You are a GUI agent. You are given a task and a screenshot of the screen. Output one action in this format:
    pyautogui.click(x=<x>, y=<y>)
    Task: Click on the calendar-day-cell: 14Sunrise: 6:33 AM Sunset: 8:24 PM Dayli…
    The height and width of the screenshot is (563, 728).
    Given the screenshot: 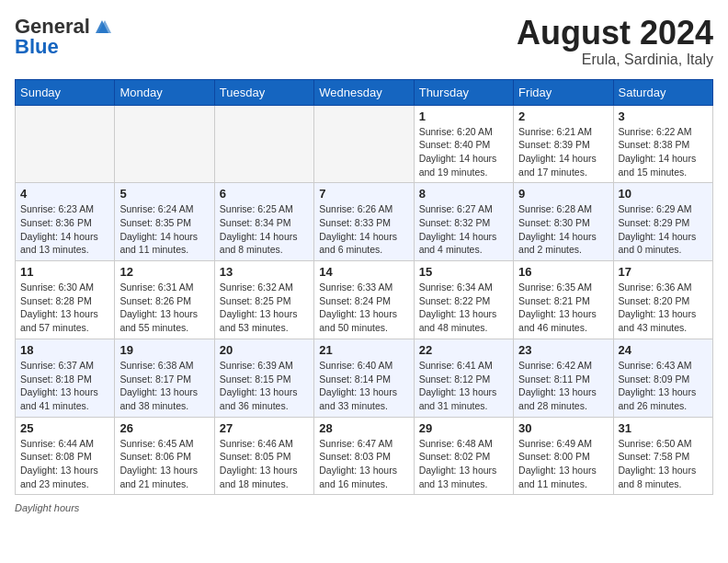 What is the action you would take?
    pyautogui.click(x=364, y=300)
    